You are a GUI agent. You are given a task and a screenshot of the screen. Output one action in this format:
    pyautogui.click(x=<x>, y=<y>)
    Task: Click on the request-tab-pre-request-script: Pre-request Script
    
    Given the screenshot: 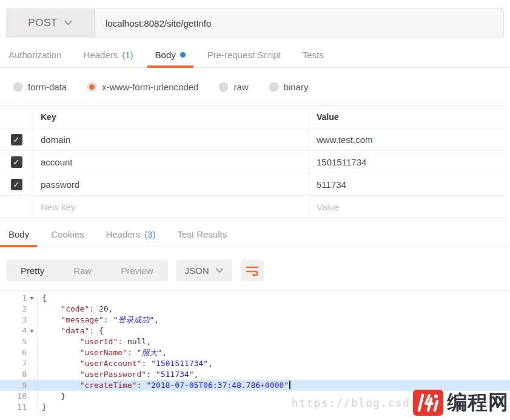 What is the action you would take?
    pyautogui.click(x=244, y=58)
    